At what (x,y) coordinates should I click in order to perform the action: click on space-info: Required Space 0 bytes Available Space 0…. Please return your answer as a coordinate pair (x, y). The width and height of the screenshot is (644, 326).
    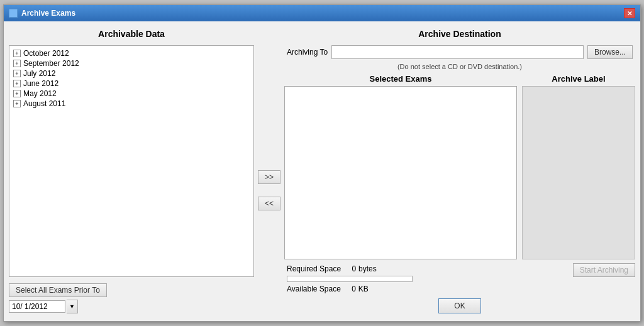
    Looking at the image, I should click on (426, 279).